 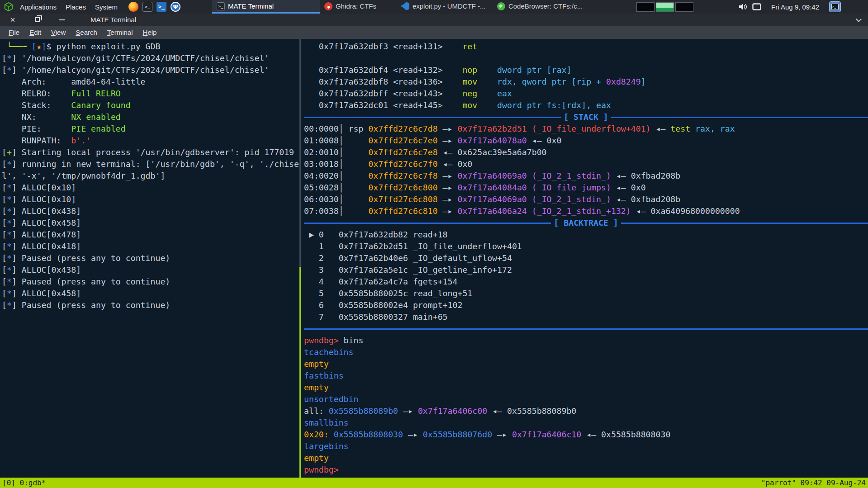 I want to click on terminal-line: 4 0x7f17a62a4c7a fgets+154, so click(x=586, y=282).